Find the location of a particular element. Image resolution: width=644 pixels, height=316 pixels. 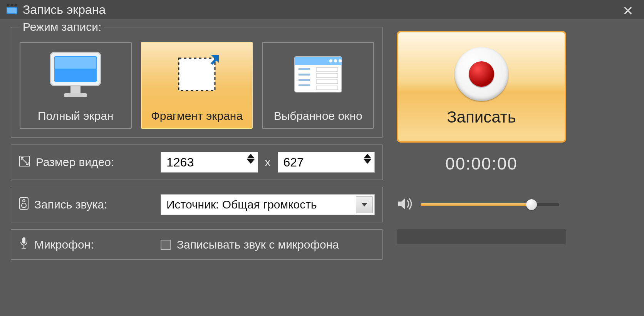

microphone-icon is located at coordinates (24, 244).